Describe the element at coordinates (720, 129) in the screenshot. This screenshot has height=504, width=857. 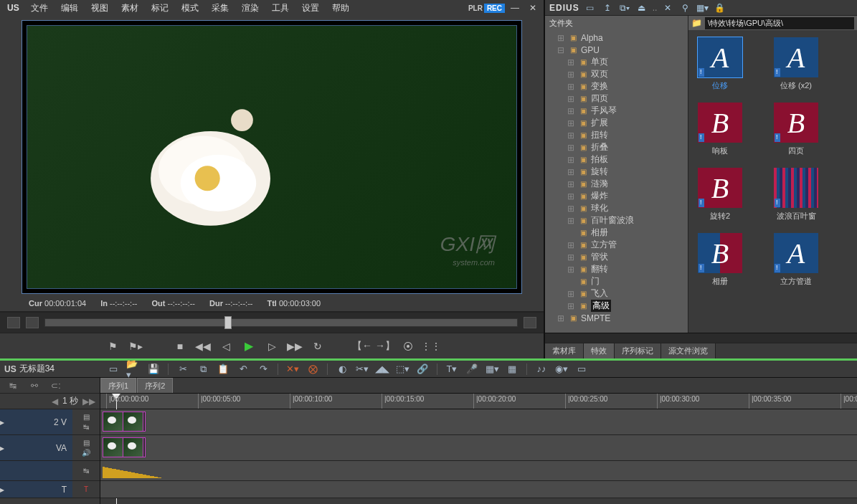
I see `effect-item: B响板` at that location.